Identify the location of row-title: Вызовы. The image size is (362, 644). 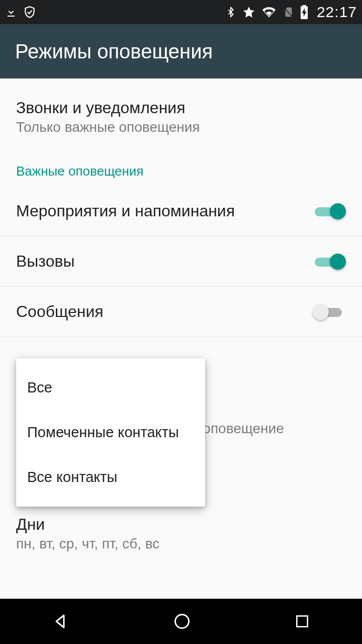
(164, 262).